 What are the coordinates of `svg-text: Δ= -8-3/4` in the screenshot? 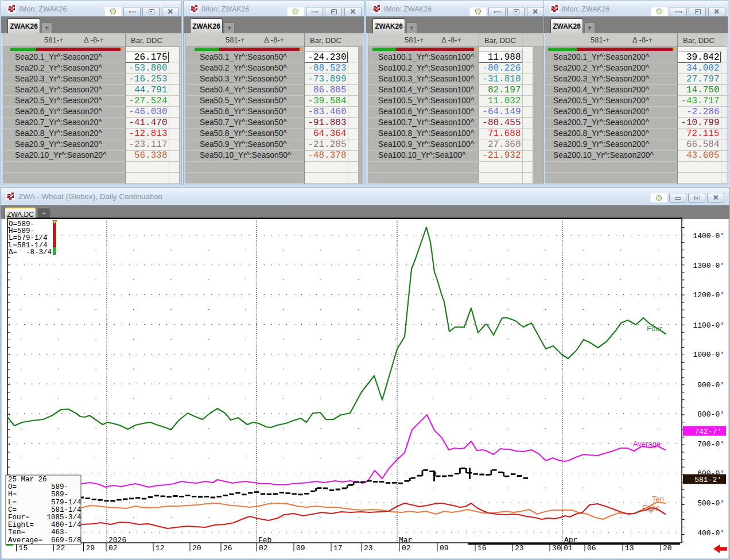 It's located at (30, 252).